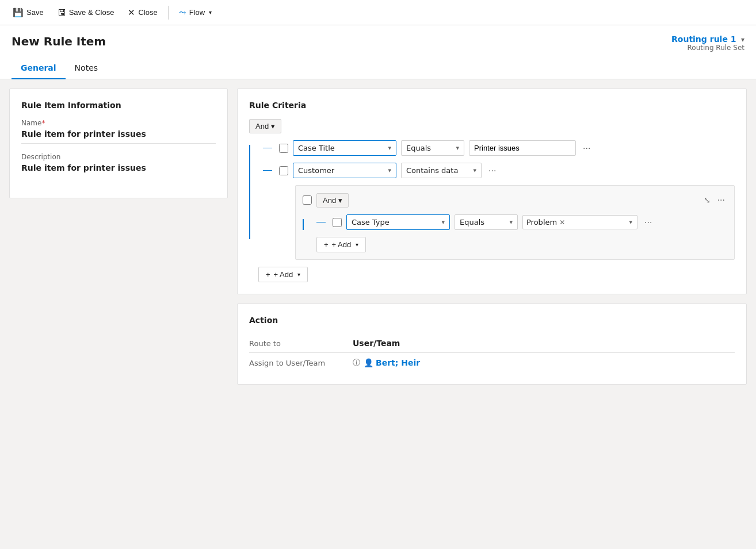 This screenshot has height=549, width=756. I want to click on save-close-label: Save & Close, so click(92, 13).